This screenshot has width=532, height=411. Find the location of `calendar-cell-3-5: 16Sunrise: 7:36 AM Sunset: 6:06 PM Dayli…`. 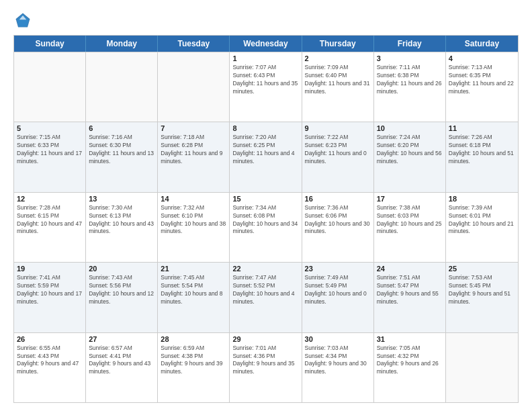

calendar-cell-3-5: 16Sunrise: 7:36 AM Sunset: 6:06 PM Dayli… is located at coordinates (339, 227).